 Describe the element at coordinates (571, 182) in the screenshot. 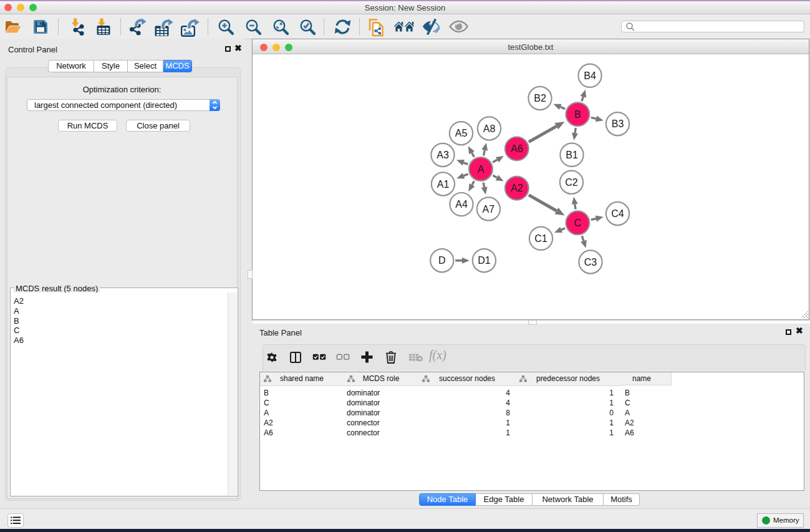

I see `svg-text: C2` at that location.